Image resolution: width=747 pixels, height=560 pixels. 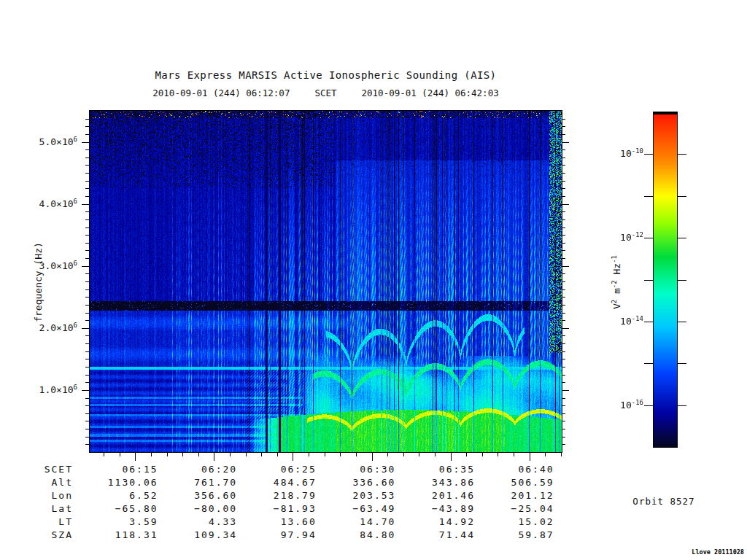 What do you see at coordinates (356, 496) in the screenshot?
I see `ephemeris-cell: 203.53` at bounding box center [356, 496].